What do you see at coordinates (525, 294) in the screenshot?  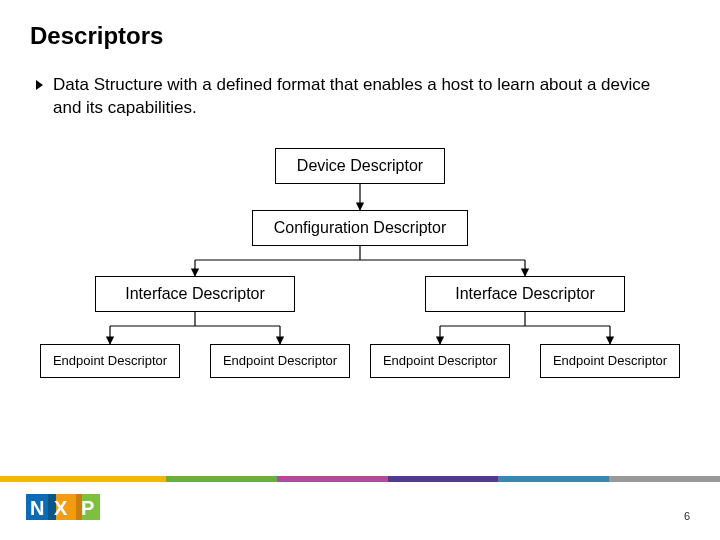 I see `node-interface-descriptor-right: Interface Descriptor` at bounding box center [525, 294].